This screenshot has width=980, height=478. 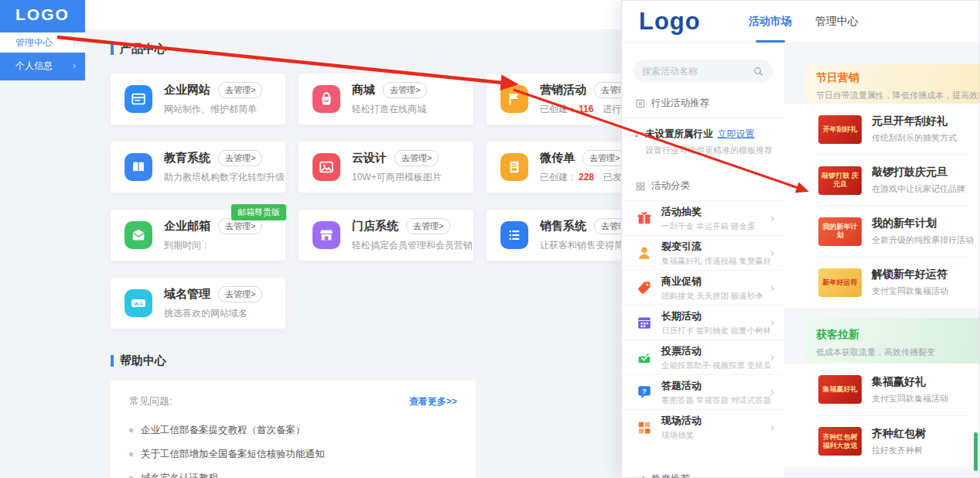 I want to click on question-icon: ?, so click(x=644, y=392).